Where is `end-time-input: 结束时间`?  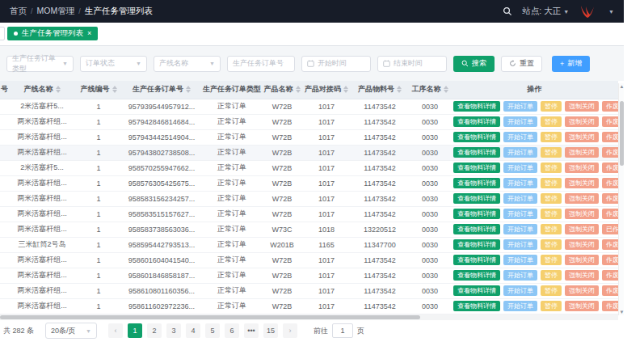 end-time-input: 结束时间 is located at coordinates (412, 64).